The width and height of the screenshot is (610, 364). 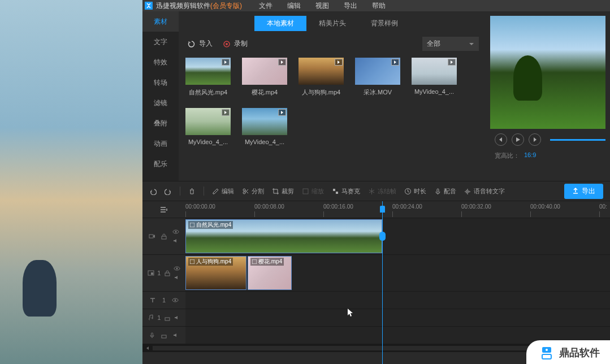 I want to click on tab-text: 文字, so click(x=161, y=42).